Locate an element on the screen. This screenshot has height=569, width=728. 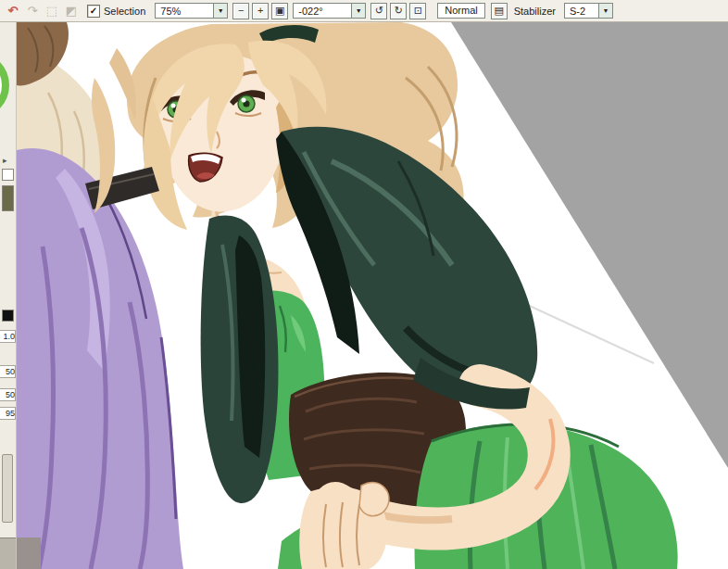
undo-icon: ↶ is located at coordinates (13, 11).